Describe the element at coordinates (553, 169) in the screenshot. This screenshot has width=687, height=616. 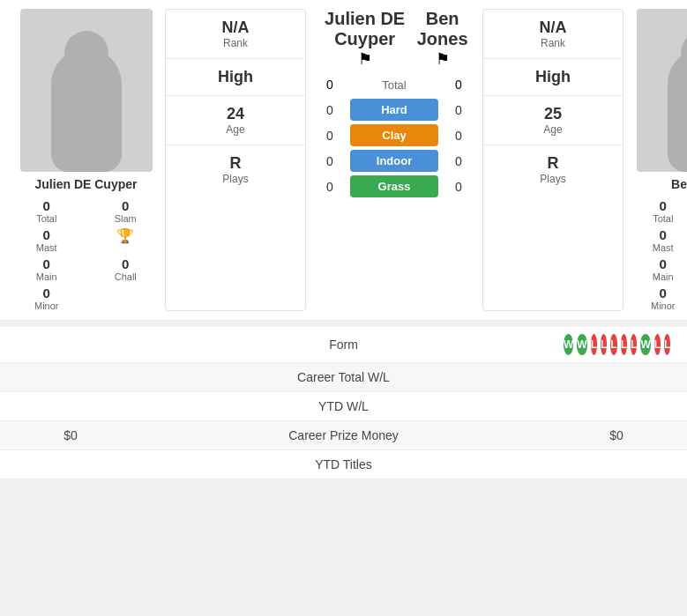
I see `right-plays-row: R Plays` at that location.